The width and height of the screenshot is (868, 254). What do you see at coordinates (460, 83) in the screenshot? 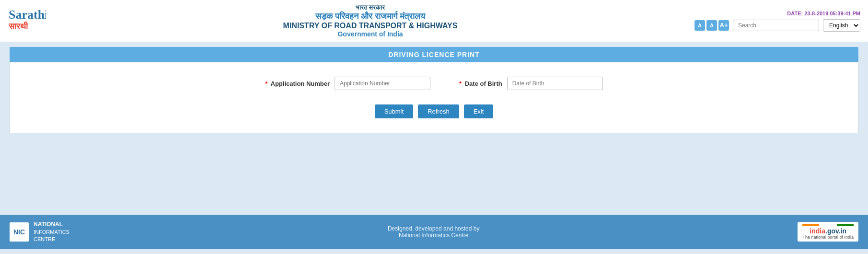
I see `required-star-2: *` at bounding box center [460, 83].